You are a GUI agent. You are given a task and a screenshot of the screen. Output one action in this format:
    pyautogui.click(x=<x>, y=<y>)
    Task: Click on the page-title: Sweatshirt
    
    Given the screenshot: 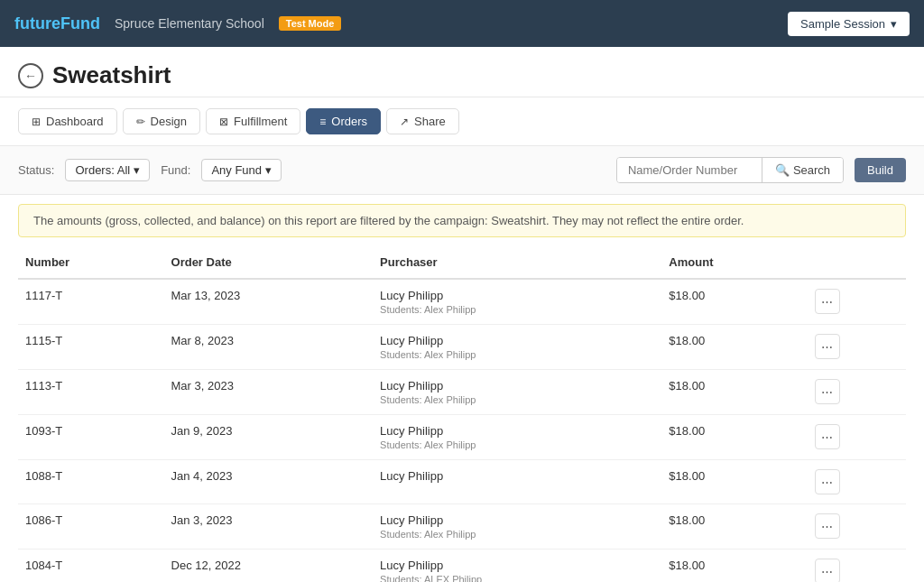 What is the action you would take?
    pyautogui.click(x=112, y=76)
    